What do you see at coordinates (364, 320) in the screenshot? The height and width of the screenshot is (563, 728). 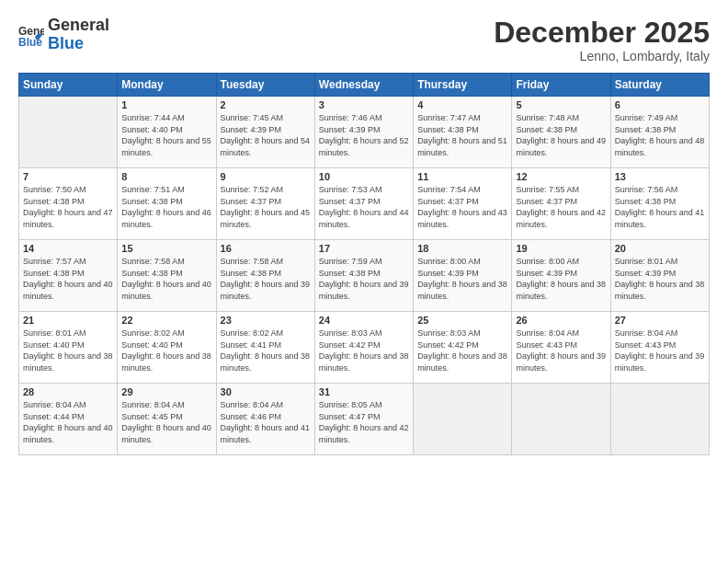 I see `day-number: 24` at bounding box center [364, 320].